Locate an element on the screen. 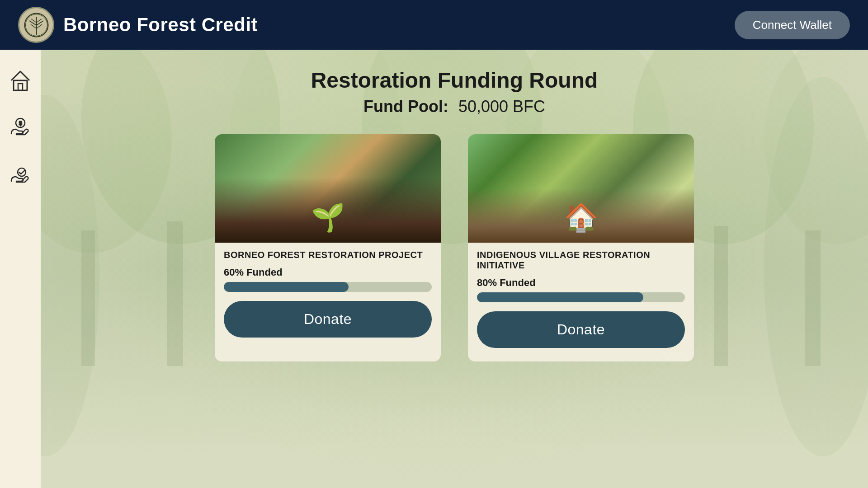  sidebar-item-home is located at coordinates (21, 80).